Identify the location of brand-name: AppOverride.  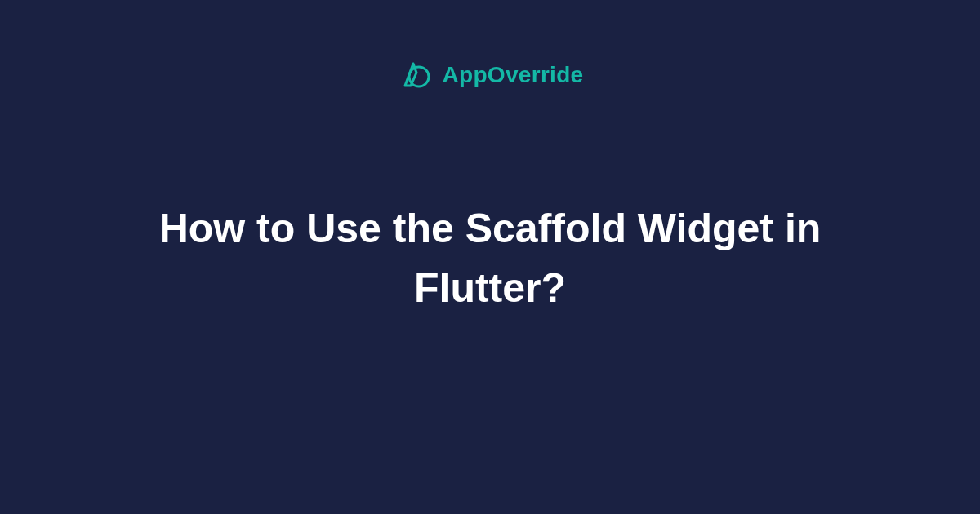
(513, 75).